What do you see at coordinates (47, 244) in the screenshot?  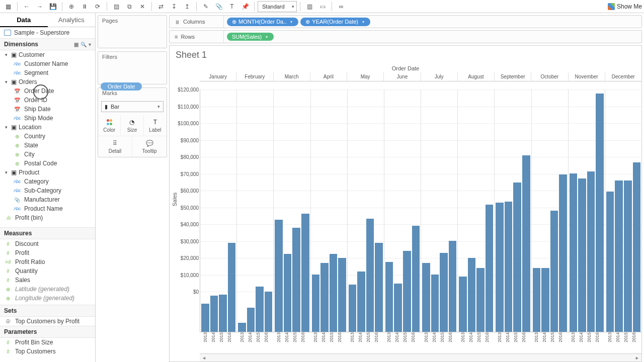 I see `field-discount: #Discount` at bounding box center [47, 244].